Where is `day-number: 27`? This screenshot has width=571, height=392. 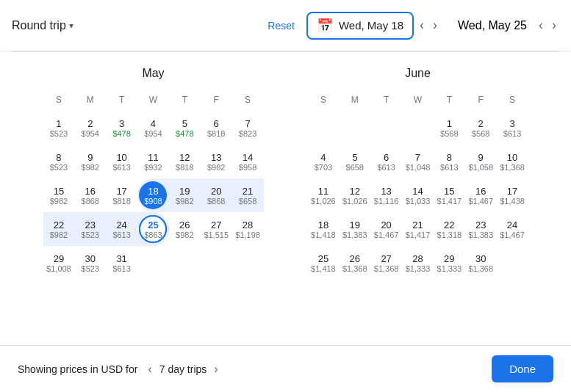 day-number: 27 is located at coordinates (386, 258).